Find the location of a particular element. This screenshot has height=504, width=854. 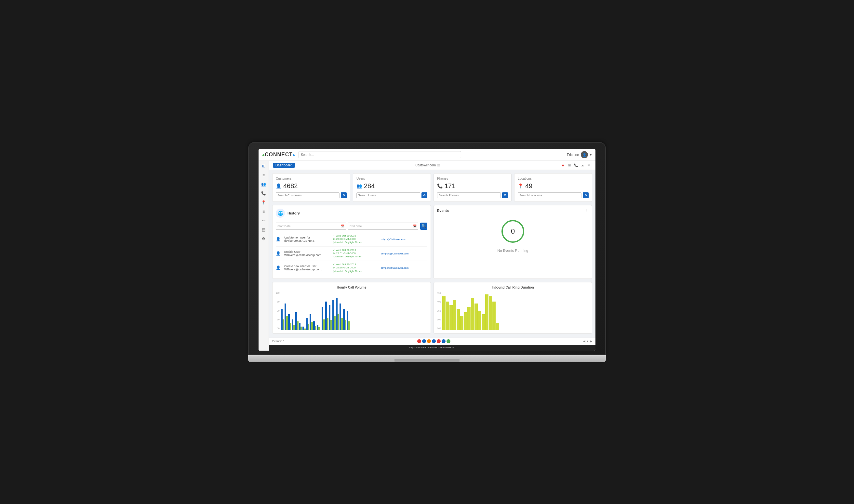

content-topbar: Dashboard Calltower.com ☰ ■ ⊞ 📞 ☁ ✉ is located at coordinates (432, 165).